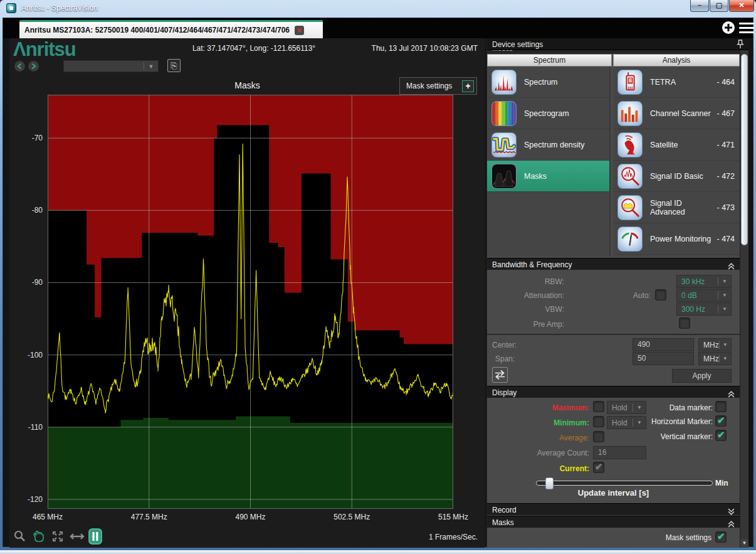 The image size is (756, 554). What do you see at coordinates (58, 537) in the screenshot?
I see `expand-icon` at bounding box center [58, 537].